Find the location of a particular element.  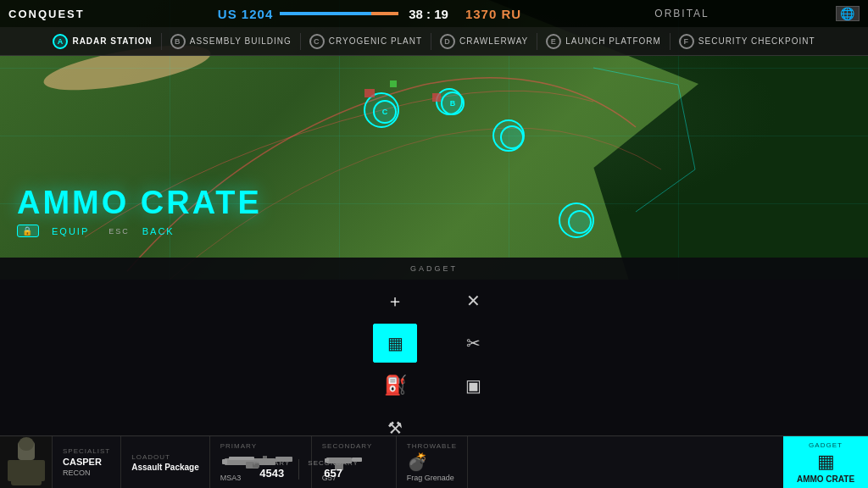

objective-label-D: CRAWLERWAY is located at coordinates (493, 41).